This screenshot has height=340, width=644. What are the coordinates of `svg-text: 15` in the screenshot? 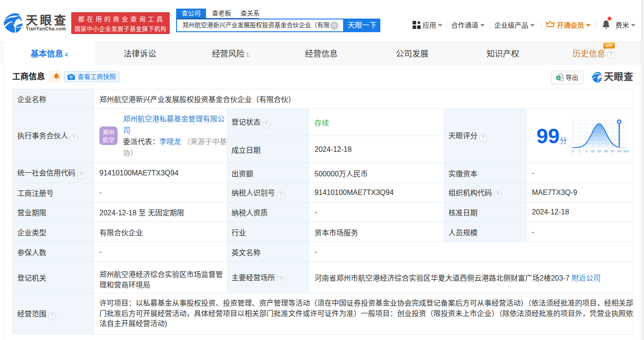 It's located at (593, 151).